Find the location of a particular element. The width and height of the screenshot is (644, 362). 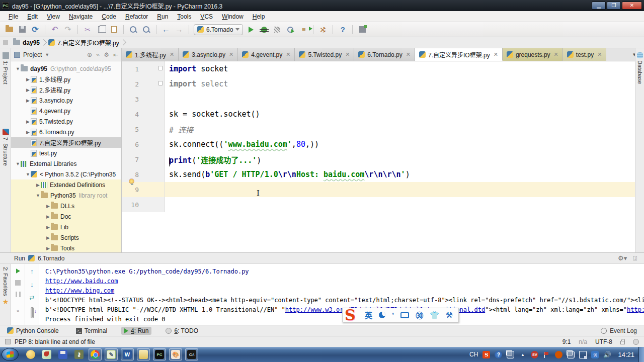

collapse-all-icon: ⌁ is located at coordinates (98, 55).